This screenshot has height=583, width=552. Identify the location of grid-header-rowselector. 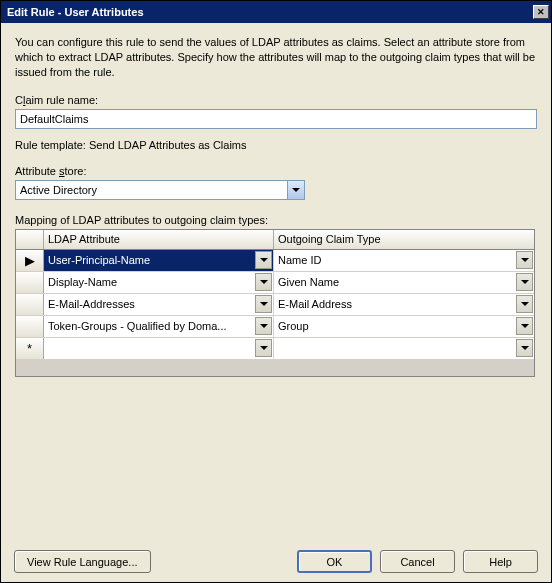
(30, 240).